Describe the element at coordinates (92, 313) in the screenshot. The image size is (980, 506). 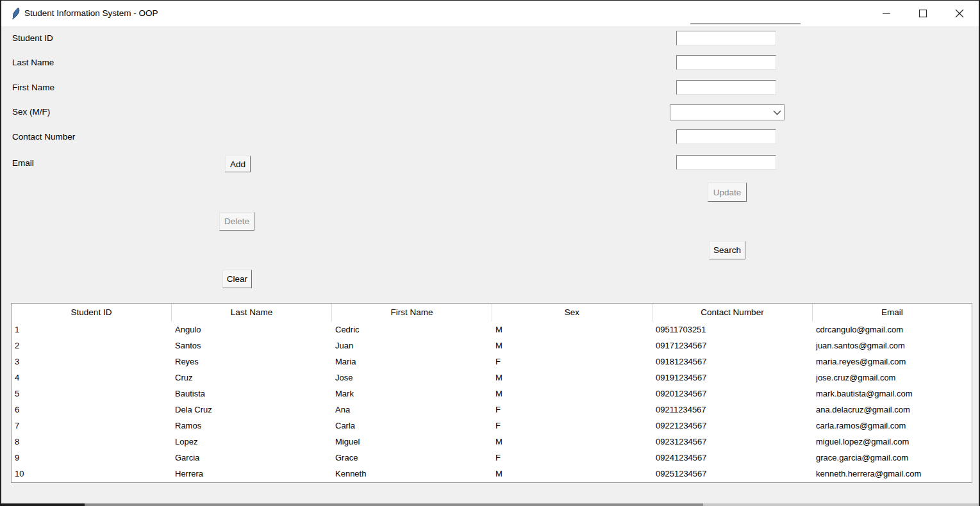
I see `column-header-student-id: Student ID` at that location.